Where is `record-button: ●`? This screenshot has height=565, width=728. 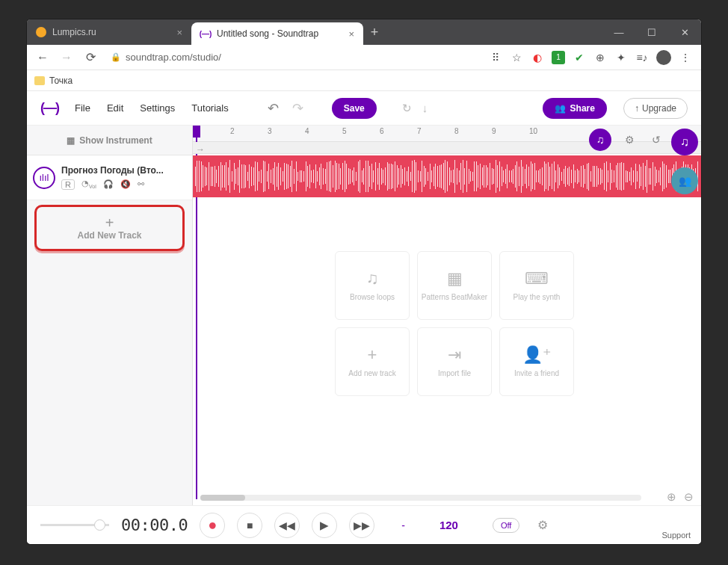 record-button: ● is located at coordinates (212, 525).